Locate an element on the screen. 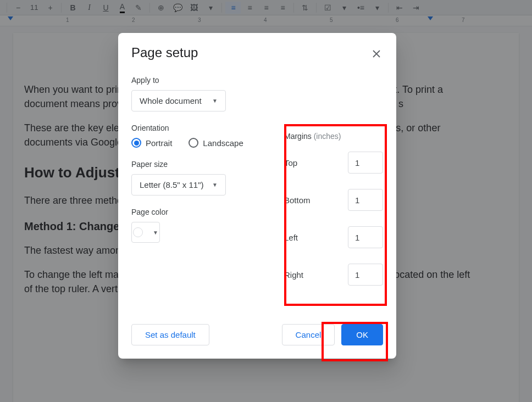 Image resolution: width=532 pixels, height=402 pixels. margin-top-input is located at coordinates (365, 163).